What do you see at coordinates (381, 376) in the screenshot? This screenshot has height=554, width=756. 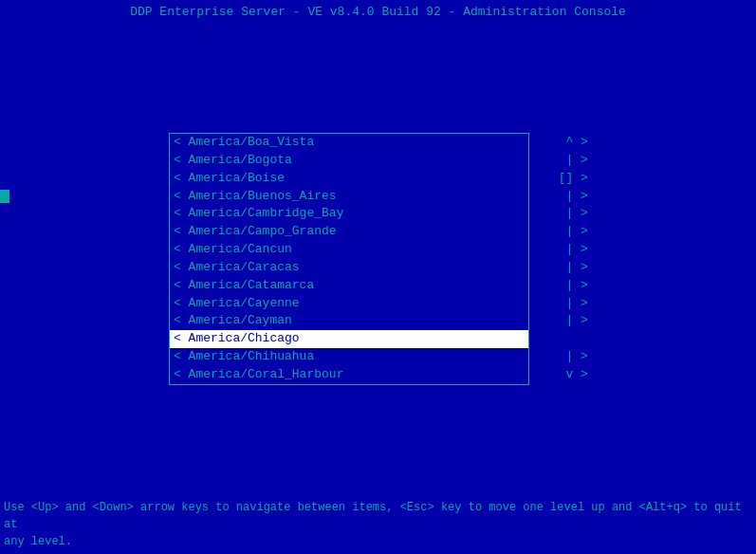 I see `list-item-label: < America/Coral_Harbour v >` at bounding box center [381, 376].